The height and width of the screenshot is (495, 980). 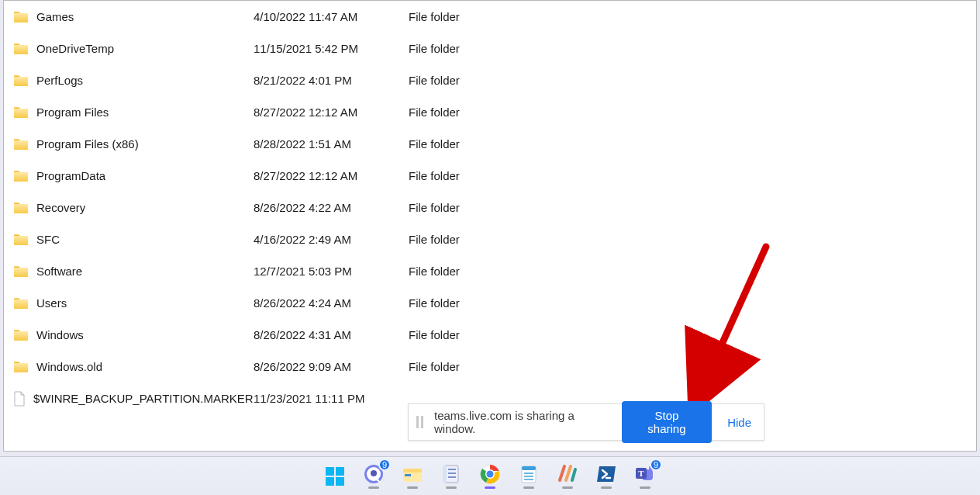 What do you see at coordinates (59, 272) in the screenshot?
I see `item-name: Software` at bounding box center [59, 272].